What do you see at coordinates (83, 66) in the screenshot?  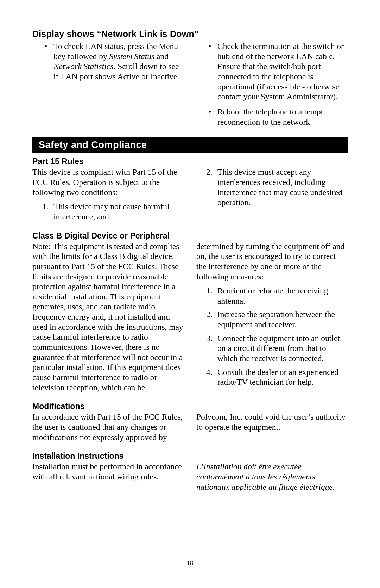 I see `text-run-italic: Network Statistics` at bounding box center [83, 66].